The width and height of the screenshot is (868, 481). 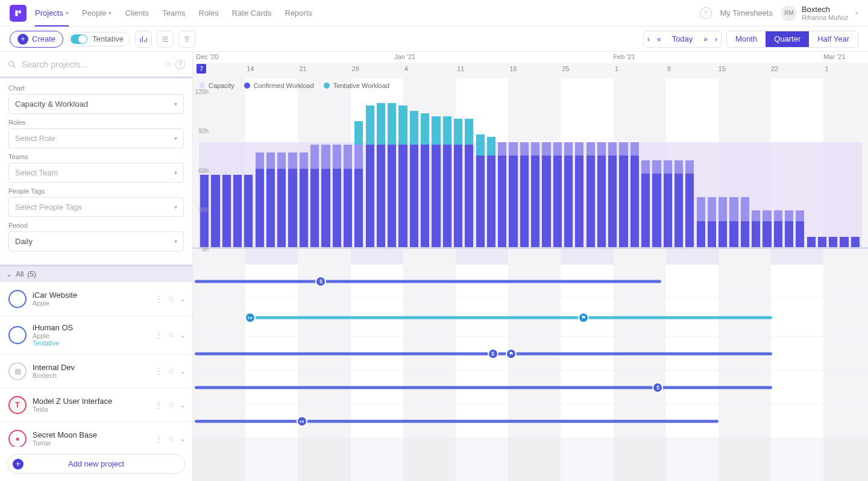 I want to click on user-menu: RM Boxtech Rihanna Muñoz ▾, so click(x=820, y=13).